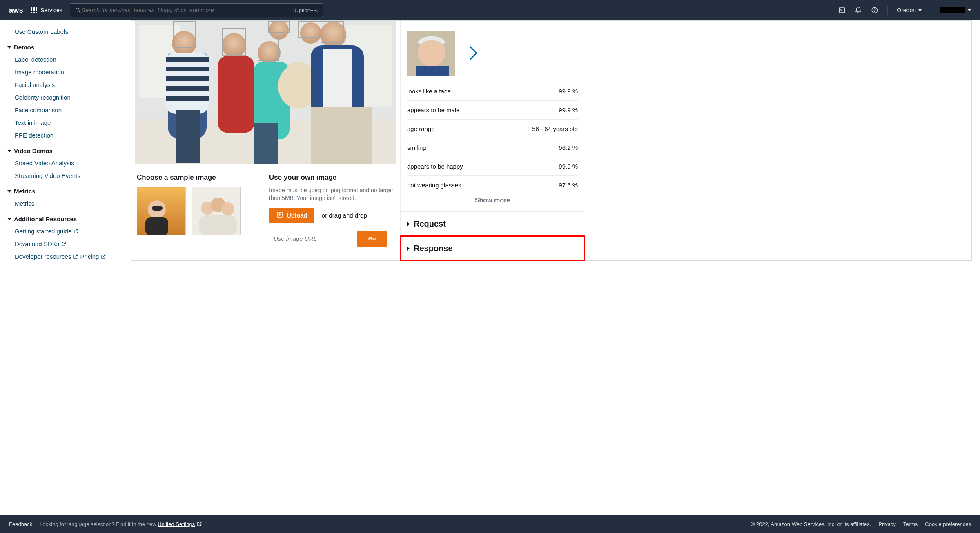  What do you see at coordinates (492, 110) in the screenshot?
I see `attribute-row: appears to be male99.9 %` at bounding box center [492, 110].